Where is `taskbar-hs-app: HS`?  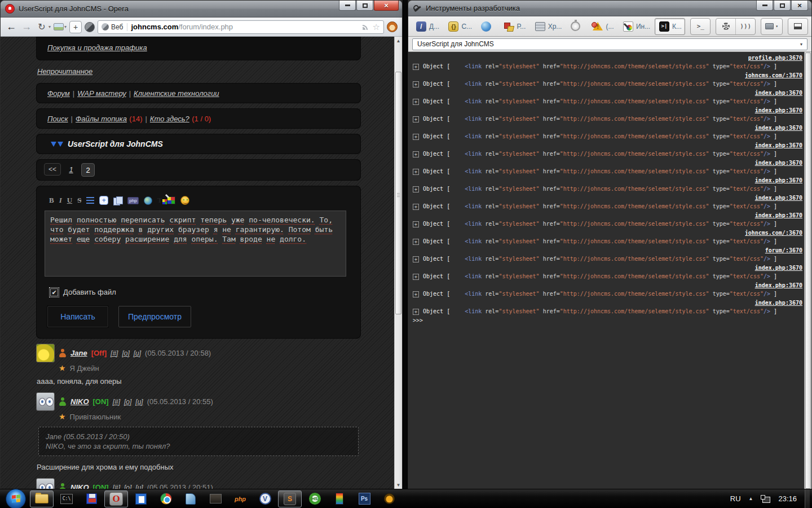 taskbar-hs-app: HS is located at coordinates (315, 499).